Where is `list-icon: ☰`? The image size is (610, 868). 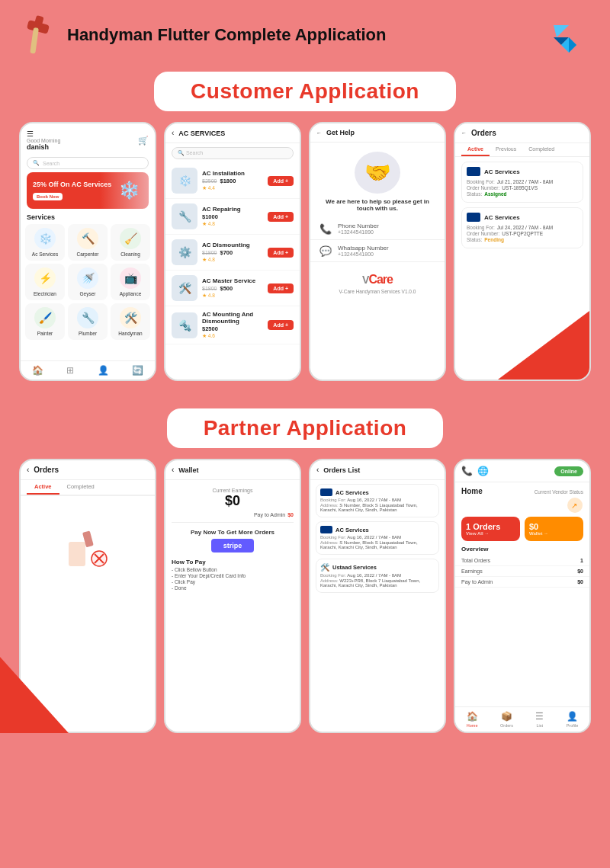
list-icon: ☰ is located at coordinates (540, 716).